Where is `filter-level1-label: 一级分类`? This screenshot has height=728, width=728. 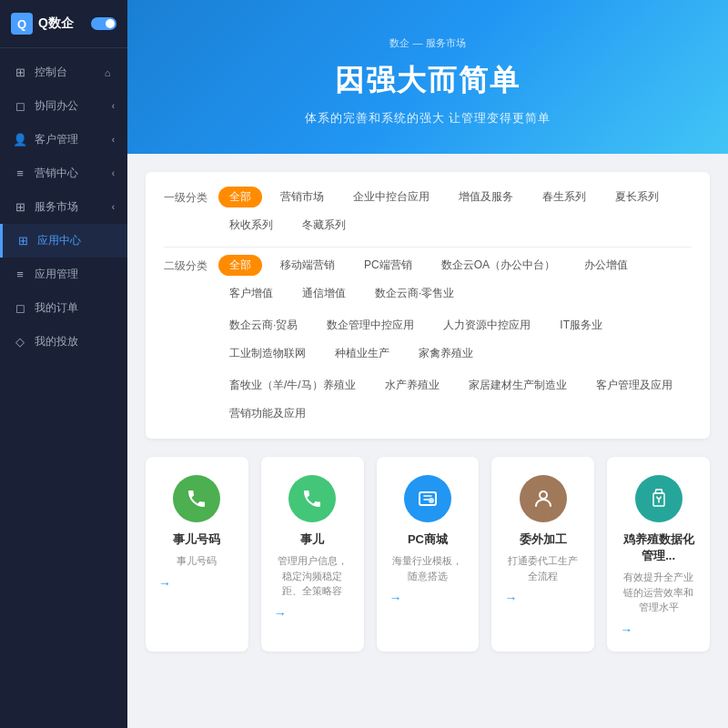 filter-level1-label: 一级分类 is located at coordinates (187, 197).